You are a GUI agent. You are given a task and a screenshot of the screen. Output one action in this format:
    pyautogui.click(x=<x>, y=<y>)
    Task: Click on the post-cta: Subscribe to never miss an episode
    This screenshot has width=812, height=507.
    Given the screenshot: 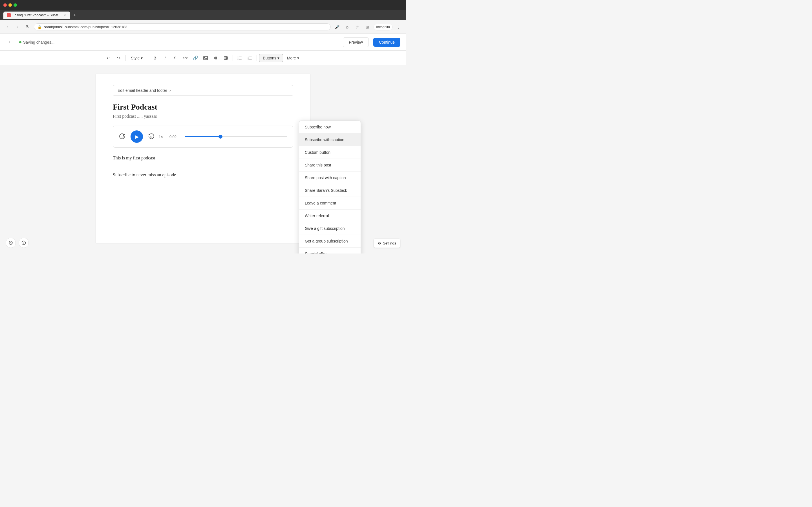 What is the action you would take?
    pyautogui.click(x=203, y=175)
    